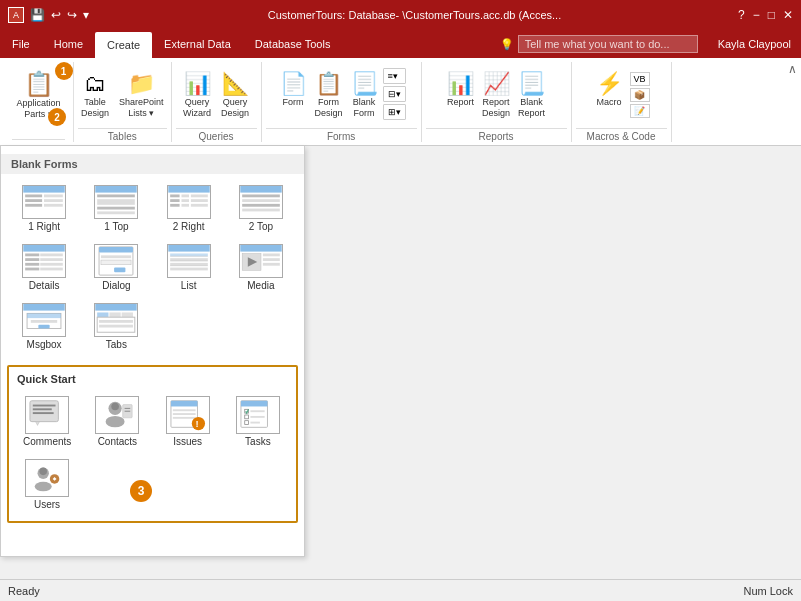 This screenshot has height=601, width=801. Describe the element at coordinates (792, 69) in the screenshot. I see `ribbon-collapse-button: ∧` at that location.